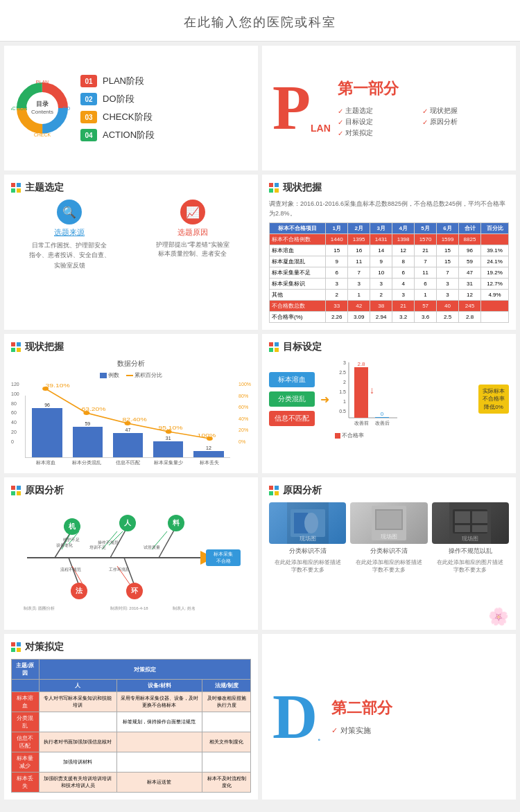 Image resolution: width=520 pixels, height=812 pixels. What do you see at coordinates (404, 435) in the screenshot?
I see `target-legend: 不合格率` at bounding box center [404, 435].